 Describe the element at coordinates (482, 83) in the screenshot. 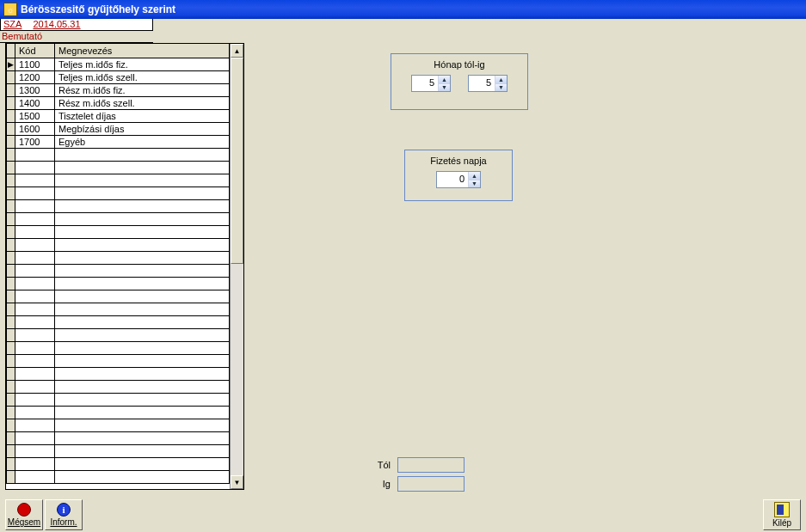

I see `month-to-value: 5` at that location.